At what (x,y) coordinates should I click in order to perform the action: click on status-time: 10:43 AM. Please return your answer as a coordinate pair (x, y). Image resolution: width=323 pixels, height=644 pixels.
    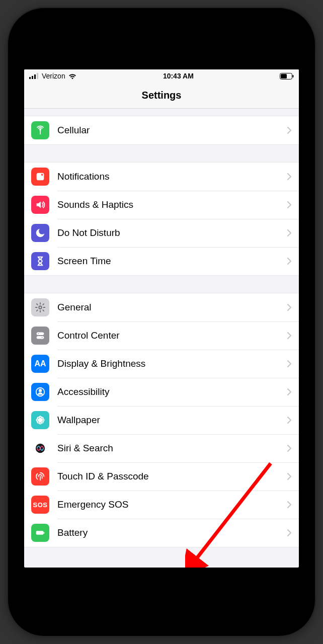
    Looking at the image, I should click on (178, 76).